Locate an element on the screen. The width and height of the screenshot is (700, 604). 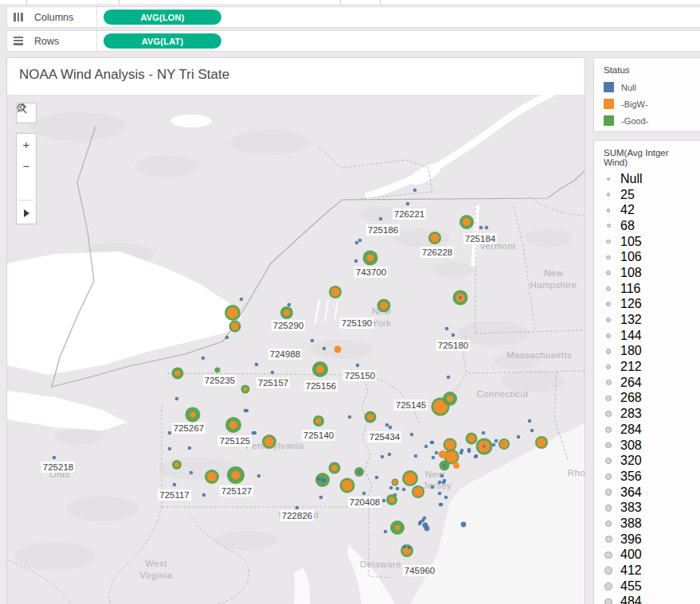
pill-avg-lat: AVG(LAT) is located at coordinates (162, 41).